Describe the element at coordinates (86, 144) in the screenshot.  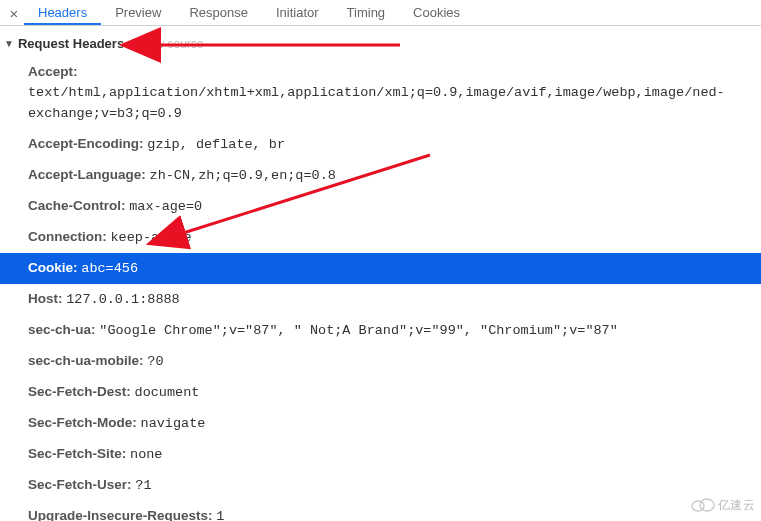
I see `header-name: Accept-Encoding:` at that location.